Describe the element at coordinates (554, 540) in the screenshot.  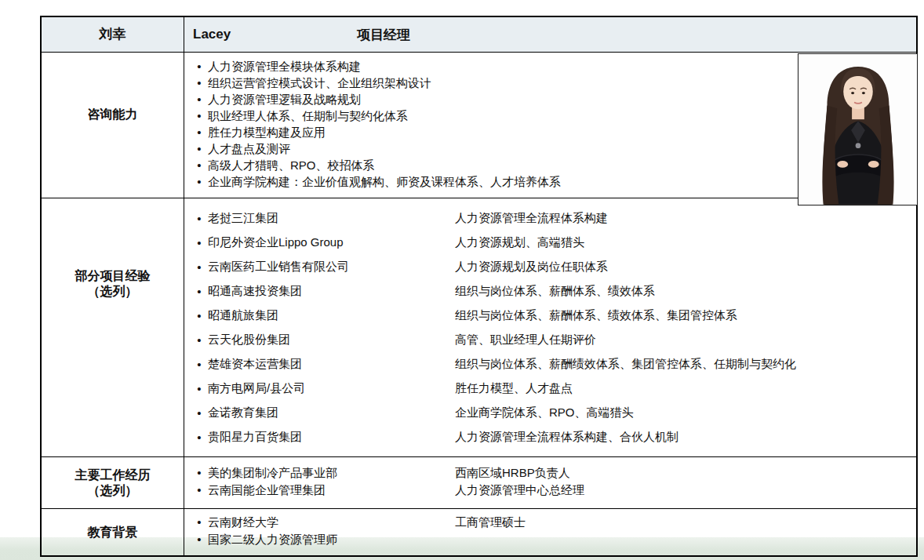
I see `list-item: • 国家二级人力资源管理师` at that location.